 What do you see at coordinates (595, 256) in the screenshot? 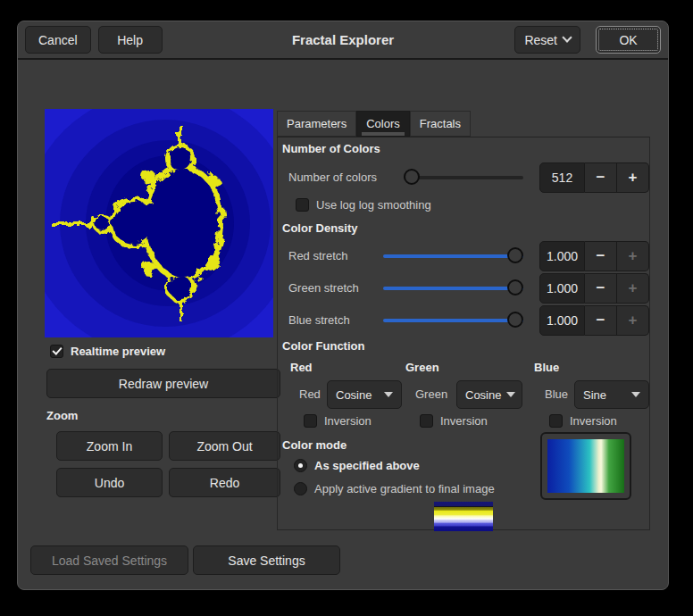
I see `red-stretch-spinbox: 1.000 − +` at bounding box center [595, 256].